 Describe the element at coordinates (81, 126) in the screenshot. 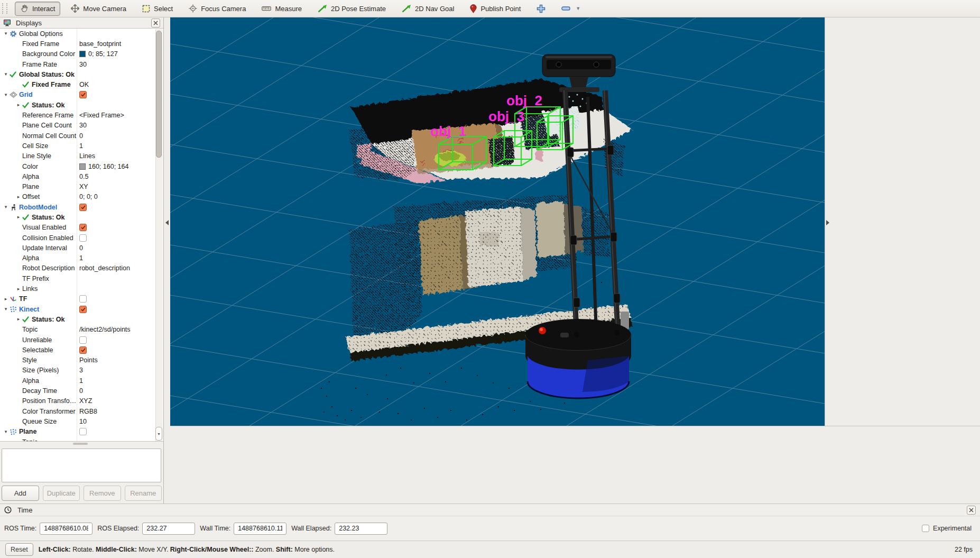

I see `display-property-row: Plane Cell Count30` at that location.